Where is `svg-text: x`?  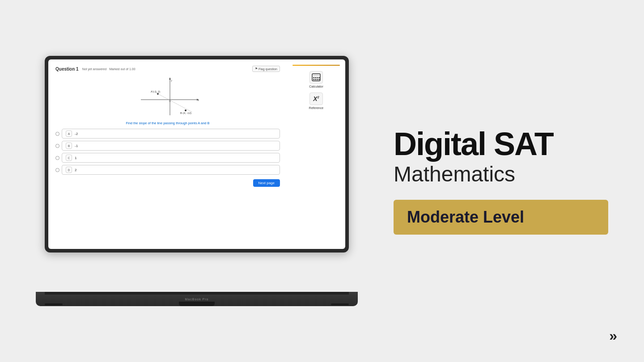 svg-text: x is located at coordinates (199, 100).